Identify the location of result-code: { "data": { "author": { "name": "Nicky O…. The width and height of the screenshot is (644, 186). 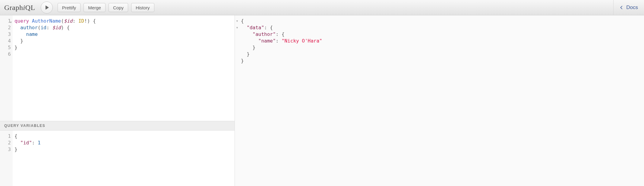
(282, 101).